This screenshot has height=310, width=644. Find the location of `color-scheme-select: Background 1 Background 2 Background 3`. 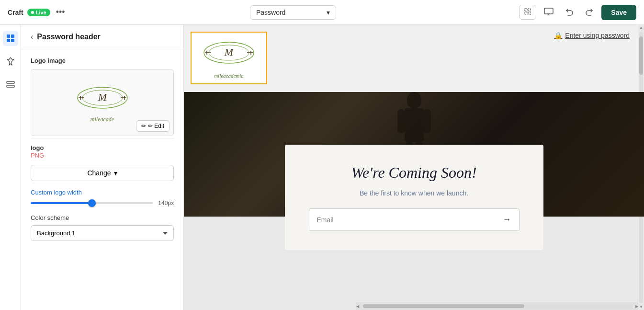

color-scheme-select: Background 1 Background 2 Background 3 is located at coordinates (102, 233).